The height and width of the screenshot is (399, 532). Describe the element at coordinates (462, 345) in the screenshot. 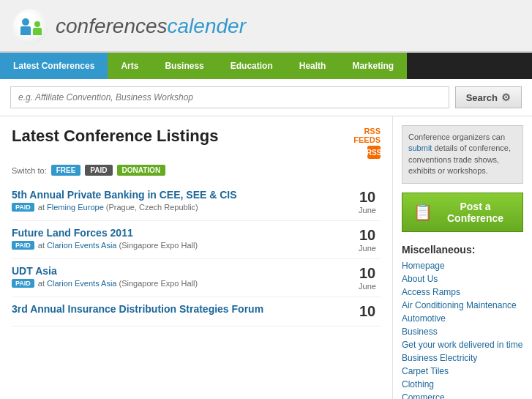

I see `misc-link: Get your work delivered in time` at that location.